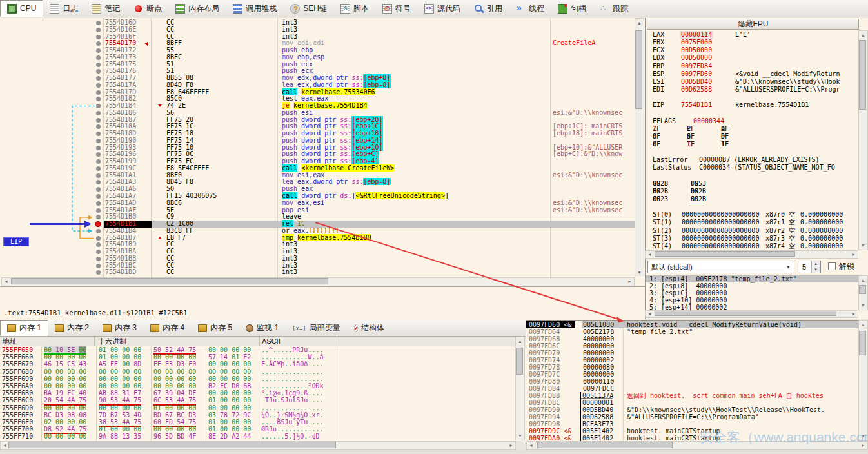  What do you see at coordinates (752, 184) in the screenshot?
I see `register-line: GS 002BFS 0053` at bounding box center [752, 184].